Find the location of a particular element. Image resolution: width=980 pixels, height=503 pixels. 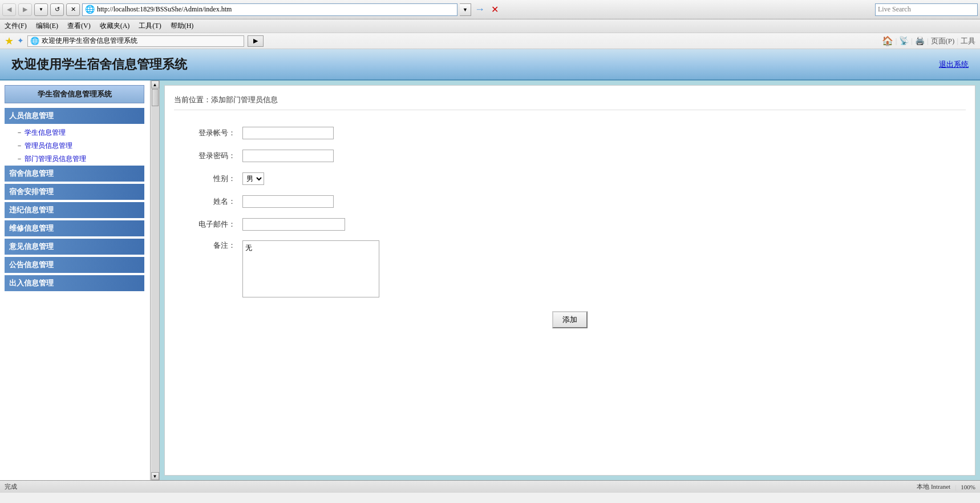

sidebar-item-violation: 违纪信息管理 is located at coordinates (74, 210).